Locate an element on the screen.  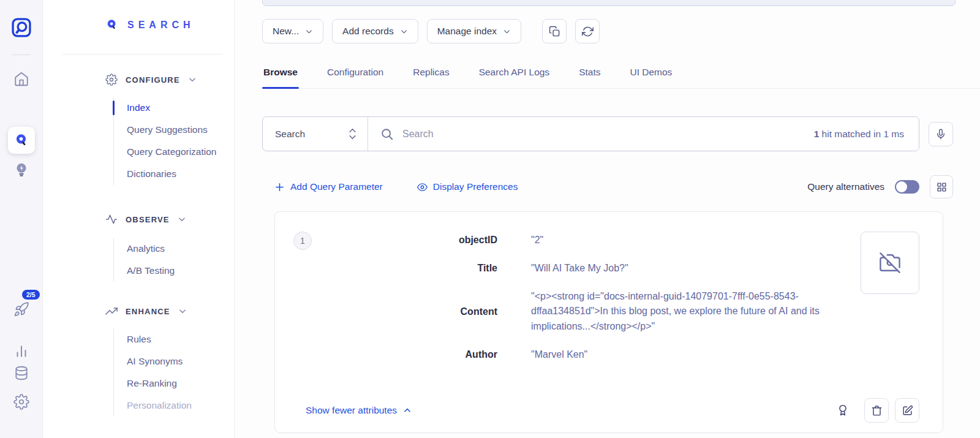
attribute-value: "2" is located at coordinates (537, 240).